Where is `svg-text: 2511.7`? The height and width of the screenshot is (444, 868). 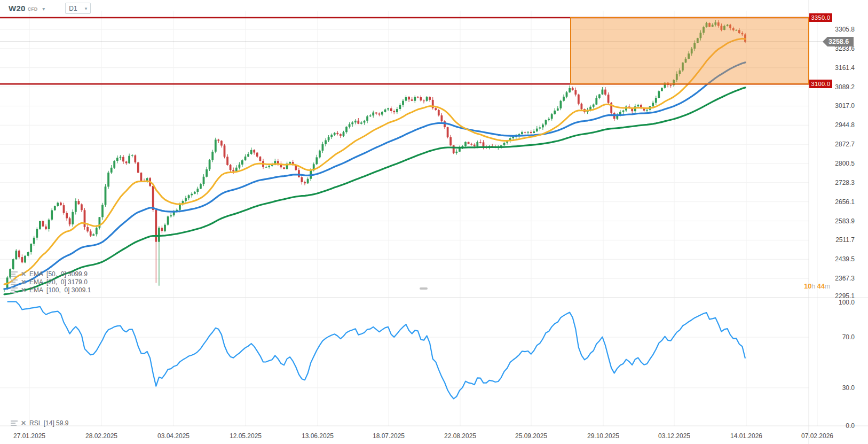
svg-text: 2511.7 is located at coordinates (845, 240).